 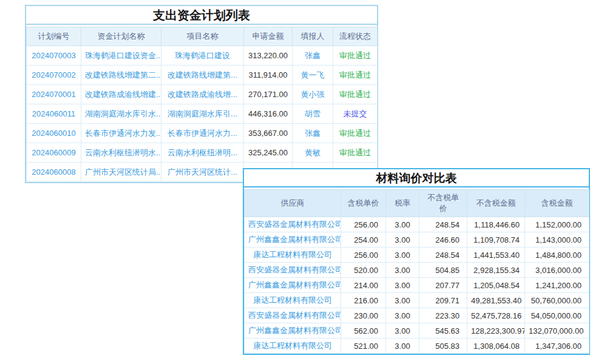 What do you see at coordinates (54, 114) in the screenshot?
I see `plan-id-link: 2024060011` at bounding box center [54, 114].